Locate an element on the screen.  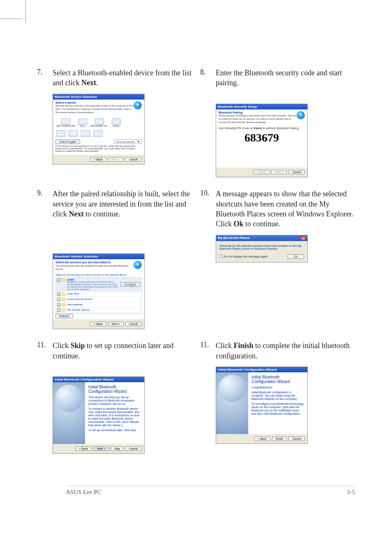
dialog-title: Bluetooth Device Selection is located at coordinates (99, 97).